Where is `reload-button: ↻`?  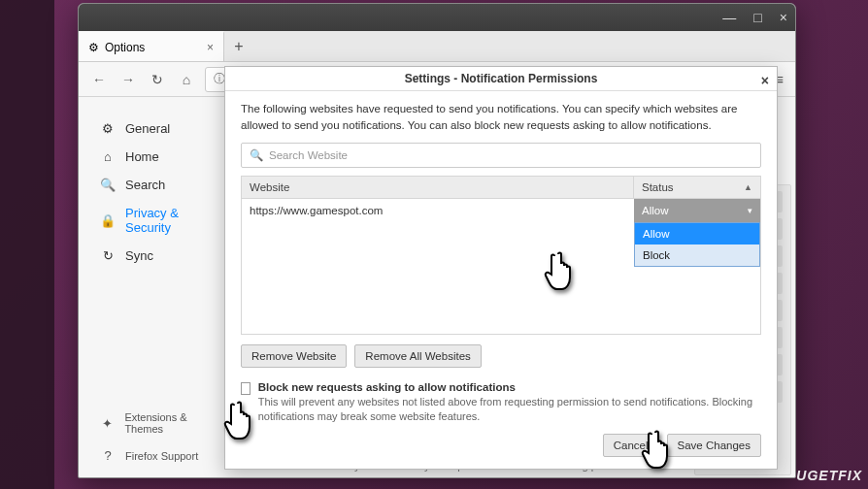
reload-button: ↻ is located at coordinates (157, 80).